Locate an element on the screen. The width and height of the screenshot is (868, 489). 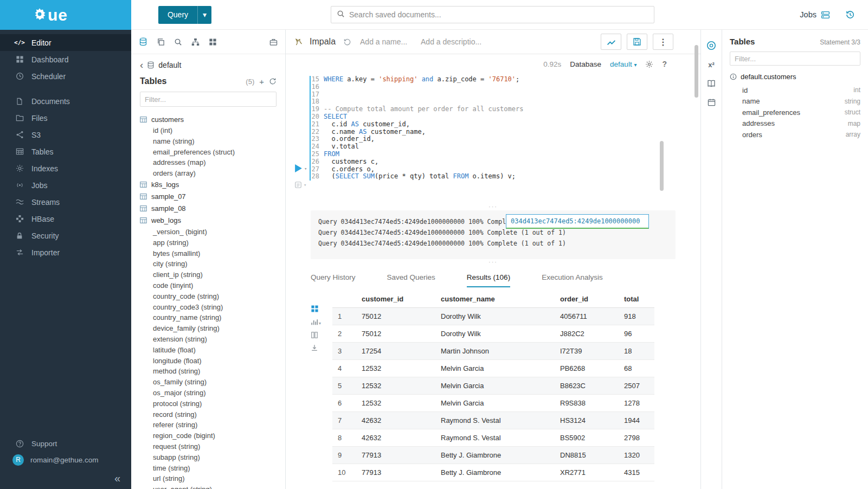
hue-logo: ue is located at coordinates (66, 15).